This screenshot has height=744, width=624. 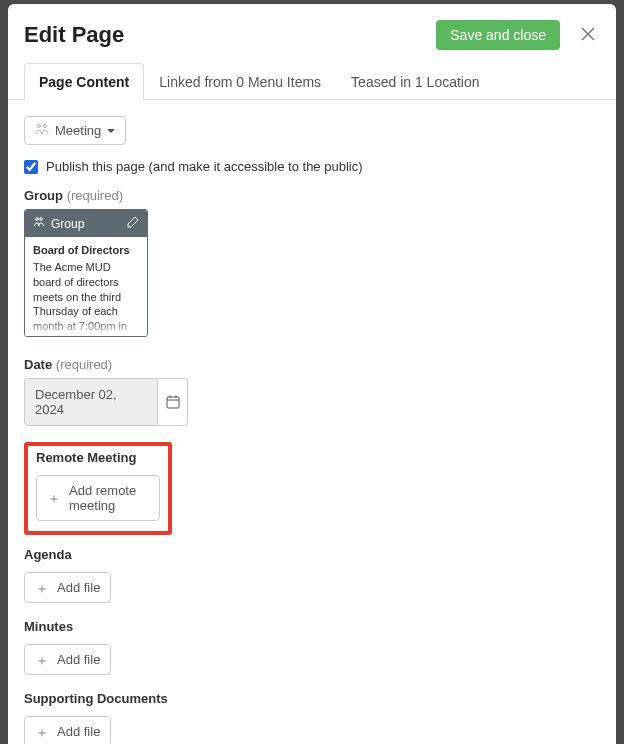 I want to click on add-agenda-file-button: ＋ Add file, so click(x=68, y=588).